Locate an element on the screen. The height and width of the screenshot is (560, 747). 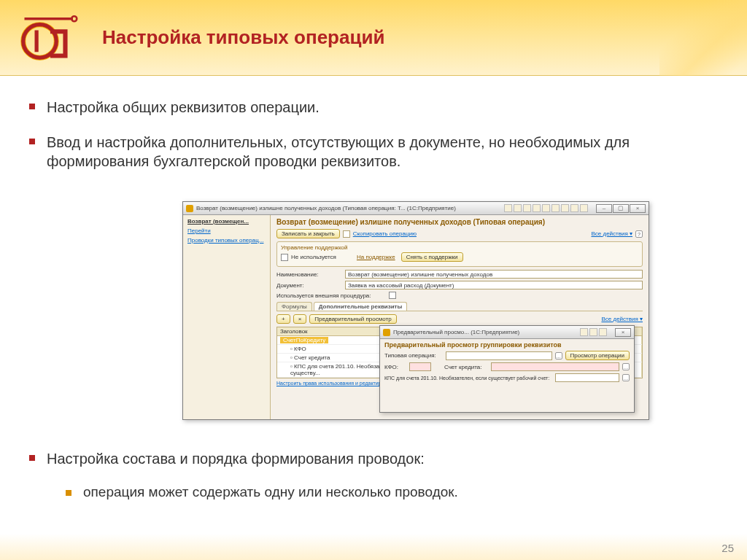
popup-heading: Предварительный просмотр группировки рек… is located at coordinates (507, 345).